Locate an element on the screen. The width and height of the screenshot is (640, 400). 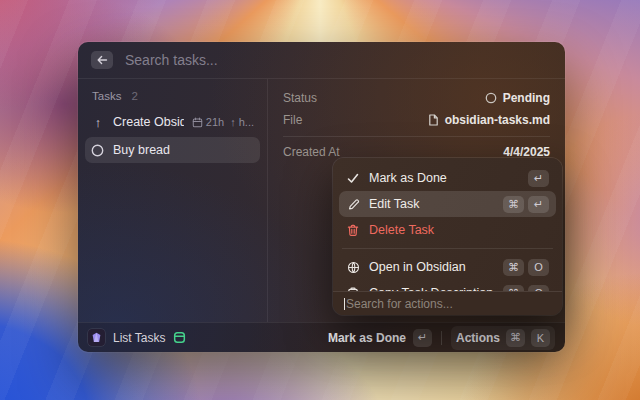
menu-item-open-in-obsidian: Open in Obsidian ⌘ O is located at coordinates (448, 267).